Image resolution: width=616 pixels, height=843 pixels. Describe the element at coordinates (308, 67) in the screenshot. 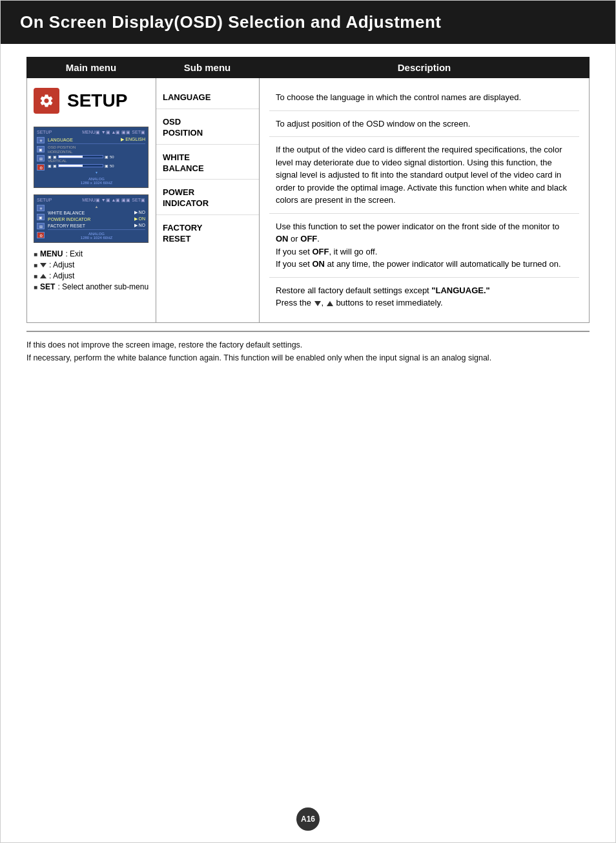

I see `table-header: Main menu Sub menu Description` at that location.